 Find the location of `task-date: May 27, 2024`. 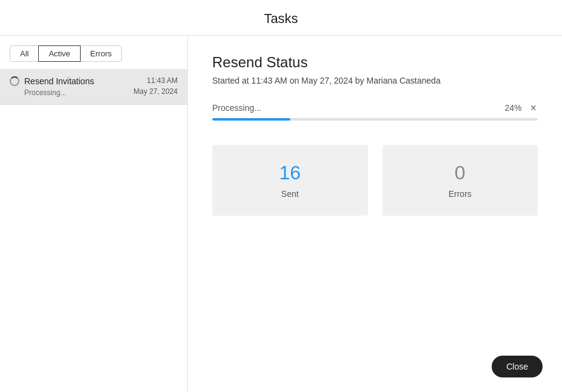

task-date: May 27, 2024 is located at coordinates (155, 91).